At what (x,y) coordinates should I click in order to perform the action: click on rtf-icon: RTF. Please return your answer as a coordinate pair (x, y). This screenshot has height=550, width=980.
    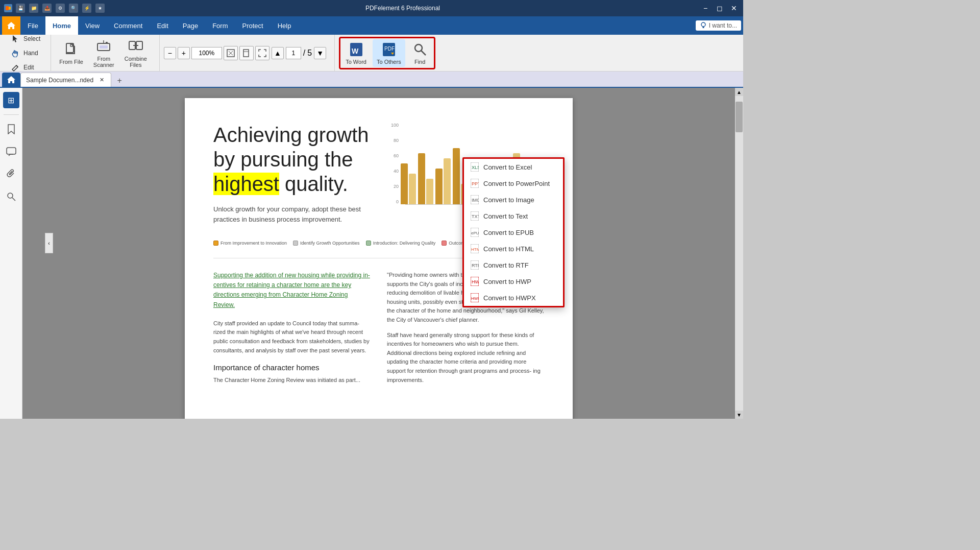
    Looking at the image, I should click on (475, 265).